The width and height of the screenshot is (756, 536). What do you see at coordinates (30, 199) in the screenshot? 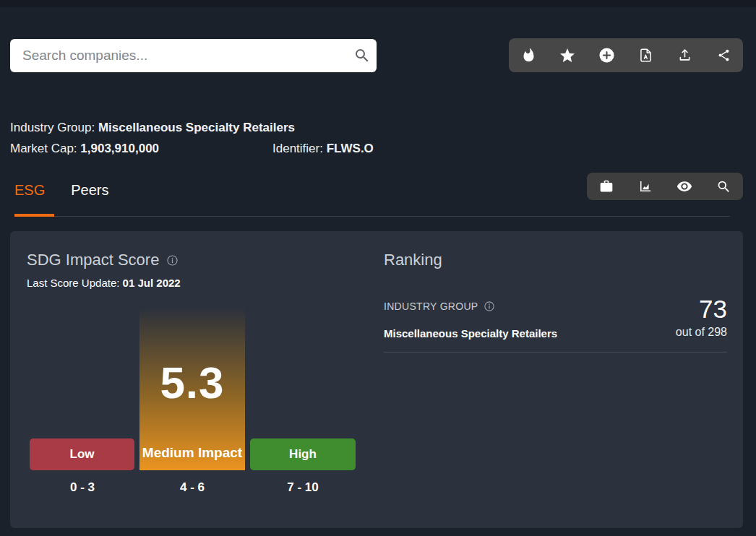
I see `tab-esg: ESG` at bounding box center [30, 199].